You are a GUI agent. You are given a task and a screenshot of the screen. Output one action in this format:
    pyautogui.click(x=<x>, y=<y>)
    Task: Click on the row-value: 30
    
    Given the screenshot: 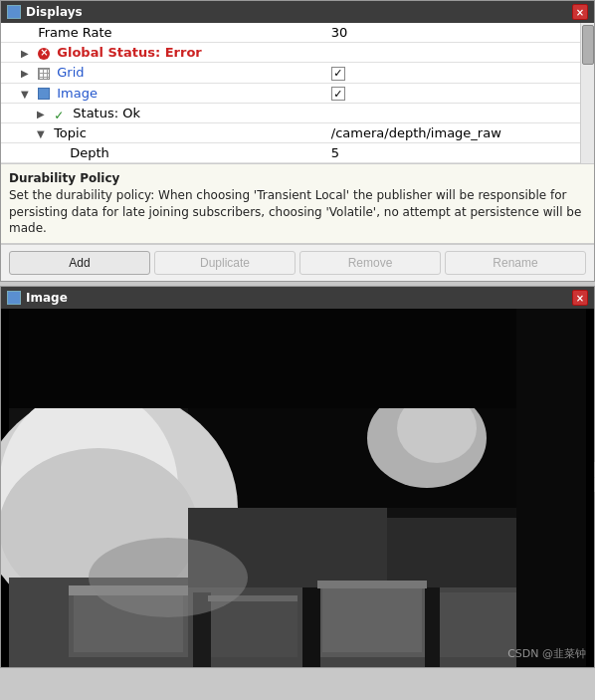 What is the action you would take?
    pyautogui.click(x=461, y=33)
    